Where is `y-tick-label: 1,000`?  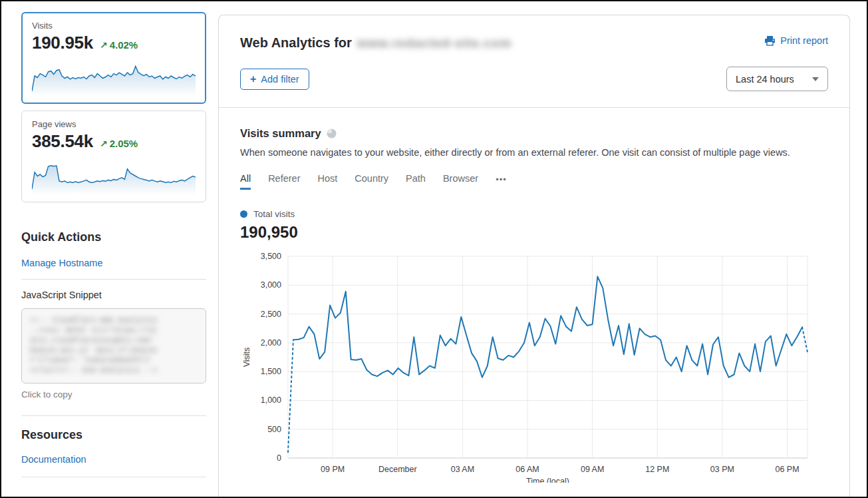
y-tick-label: 1,000 is located at coordinates (271, 400).